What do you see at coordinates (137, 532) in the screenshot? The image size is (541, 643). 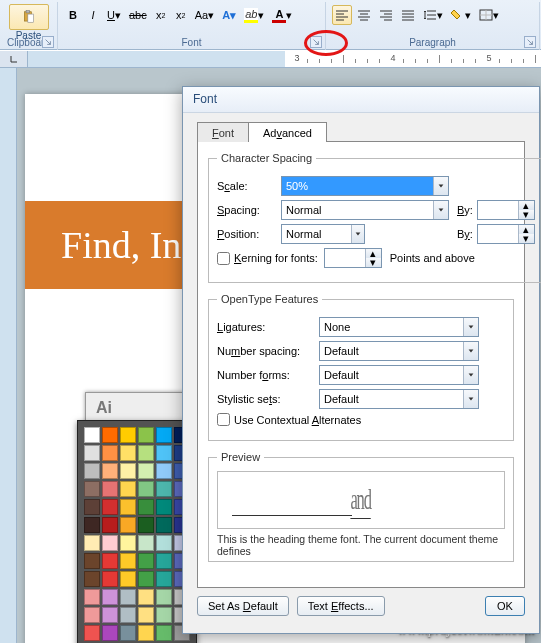 I see `swatch-panel` at bounding box center [137, 532].